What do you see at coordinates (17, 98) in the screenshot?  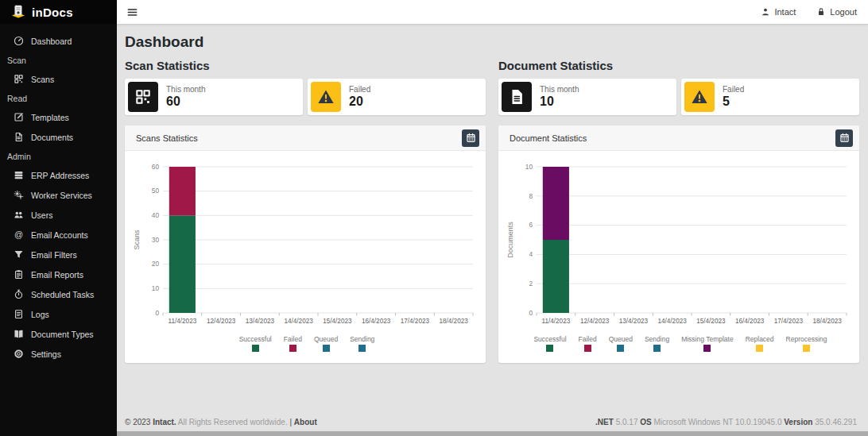 I see `sidebar-section-label: Read` at bounding box center [17, 98].